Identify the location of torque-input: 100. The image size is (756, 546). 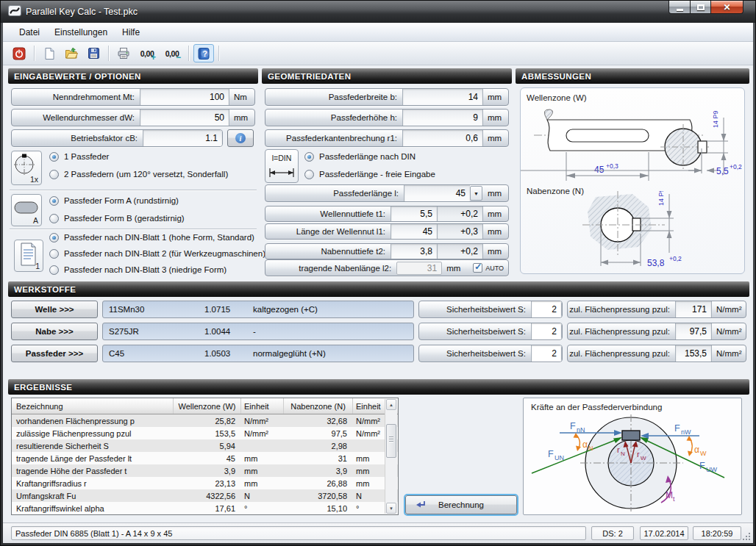
(185, 97).